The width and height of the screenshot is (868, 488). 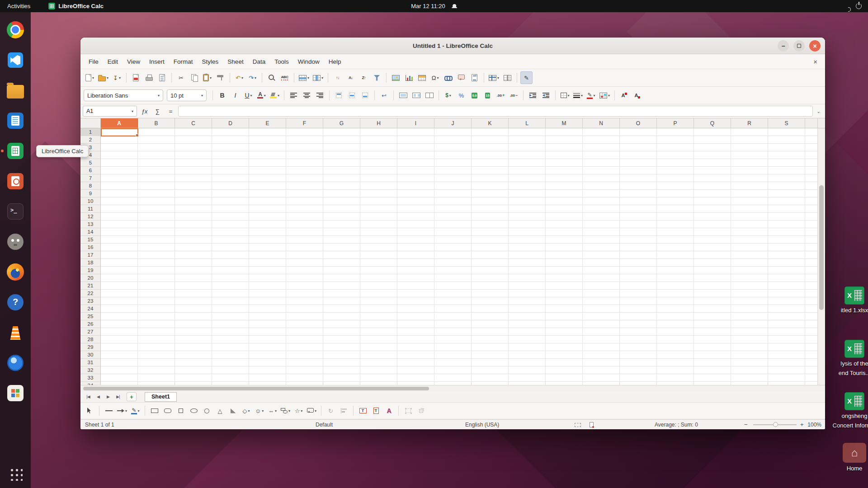 What do you see at coordinates (15, 60) in the screenshot?
I see `dock-vscode` at bounding box center [15, 60].